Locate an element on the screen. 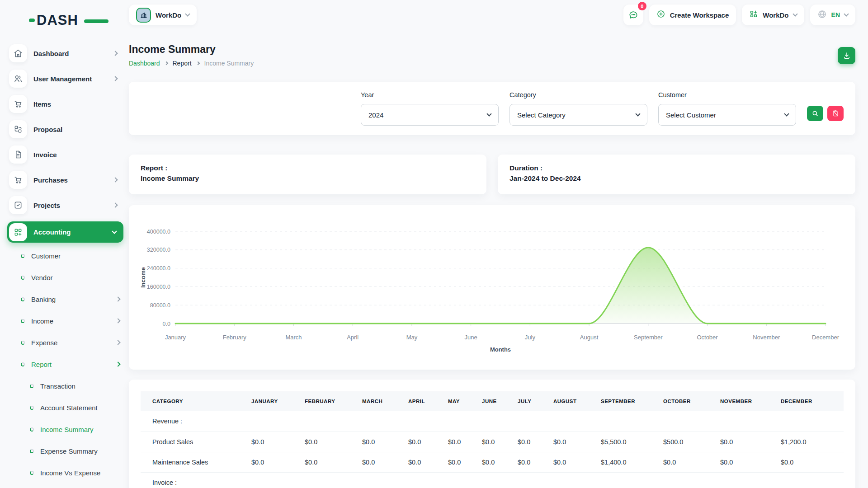 The height and width of the screenshot is (488, 868). sidebar-item-expense-summary: Expense Summary is located at coordinates (64, 451).